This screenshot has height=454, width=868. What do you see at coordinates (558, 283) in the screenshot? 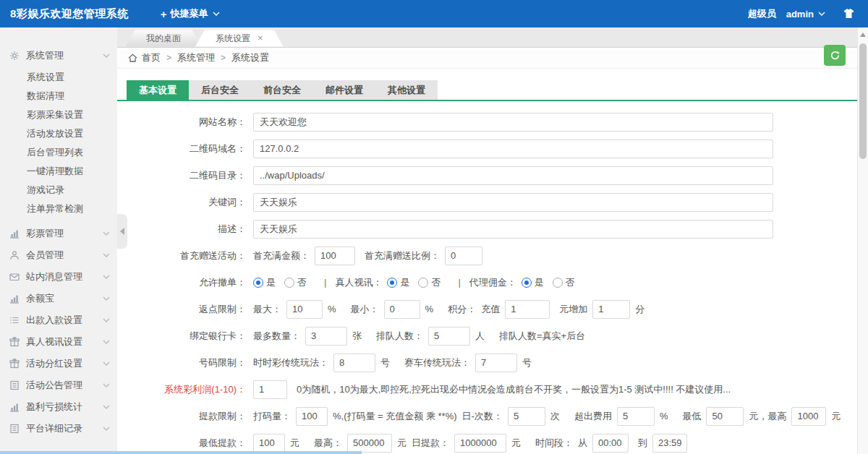
I see `agent-commission-no-radio` at bounding box center [558, 283].